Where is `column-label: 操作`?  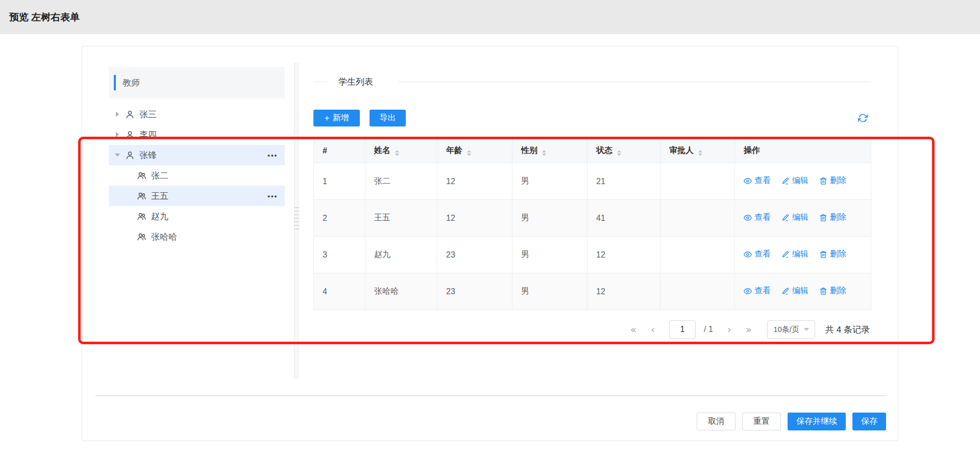 column-label: 操作 is located at coordinates (752, 150).